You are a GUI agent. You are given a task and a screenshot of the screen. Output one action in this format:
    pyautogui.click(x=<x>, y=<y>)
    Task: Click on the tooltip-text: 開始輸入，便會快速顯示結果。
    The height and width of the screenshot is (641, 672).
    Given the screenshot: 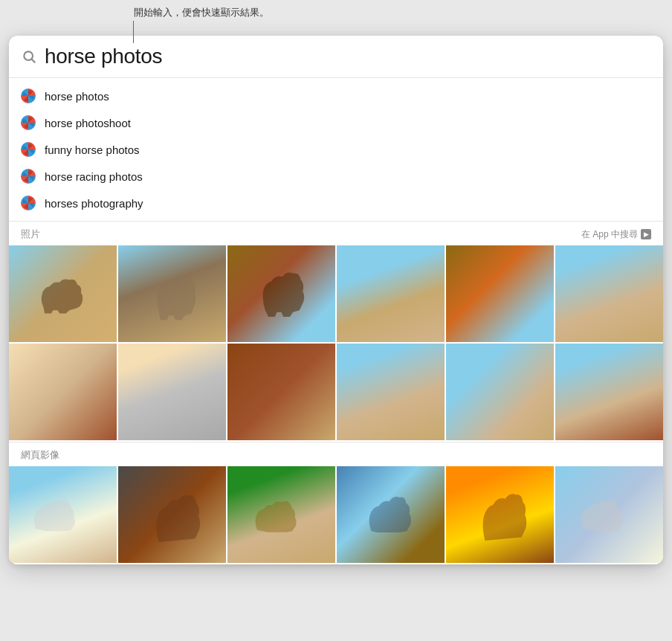 What is the action you would take?
    pyautogui.click(x=201, y=13)
    